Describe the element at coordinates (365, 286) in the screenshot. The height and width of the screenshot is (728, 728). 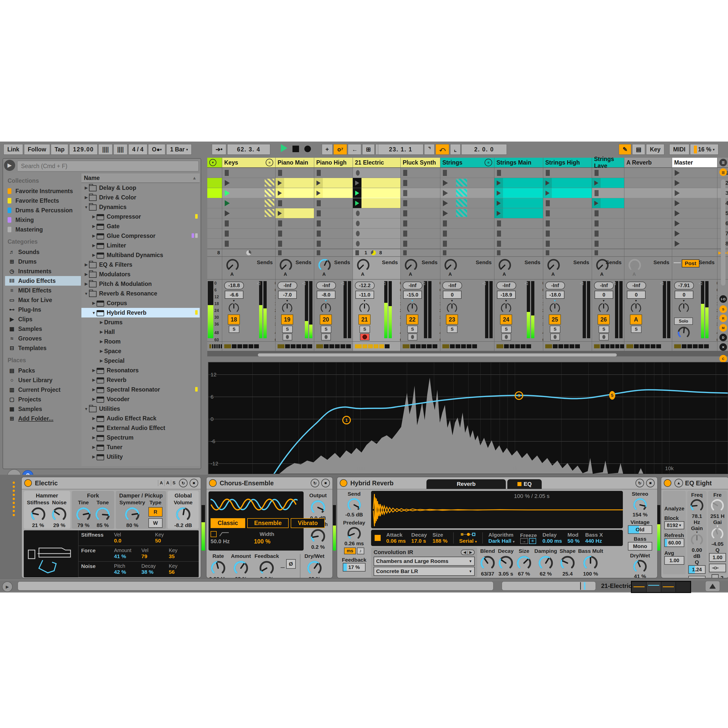
I see `send-value: -12.2` at that location.